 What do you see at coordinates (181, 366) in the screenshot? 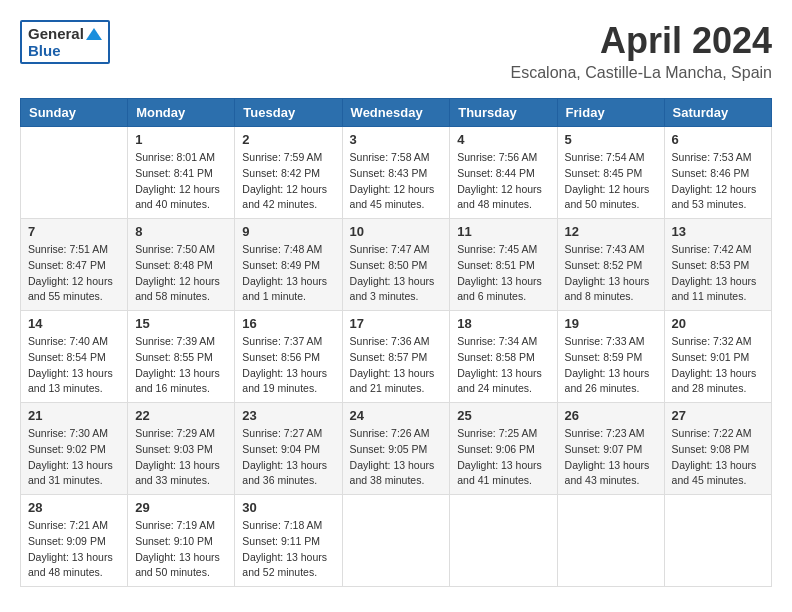
I see `day-info: Sunrise: 7:39 AMSunset: 8:55 PMDaylight:…` at bounding box center [181, 366].